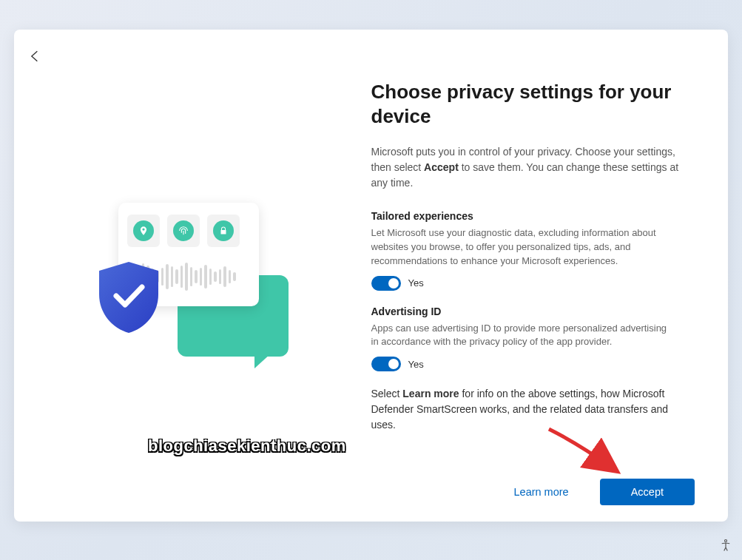 This screenshot has width=742, height=560. What do you see at coordinates (441, 167) in the screenshot?
I see `sub-bold: Accept` at bounding box center [441, 167].